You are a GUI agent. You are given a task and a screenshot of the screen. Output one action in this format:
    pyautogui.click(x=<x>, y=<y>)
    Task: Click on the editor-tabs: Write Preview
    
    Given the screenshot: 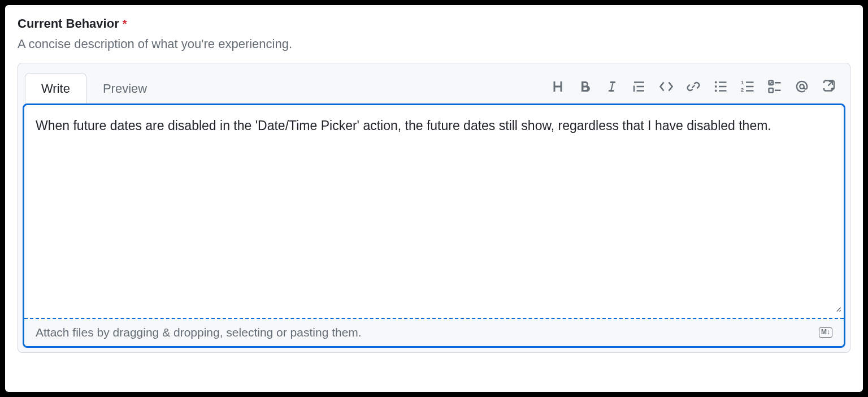 What is the action you would take?
    pyautogui.click(x=94, y=88)
    